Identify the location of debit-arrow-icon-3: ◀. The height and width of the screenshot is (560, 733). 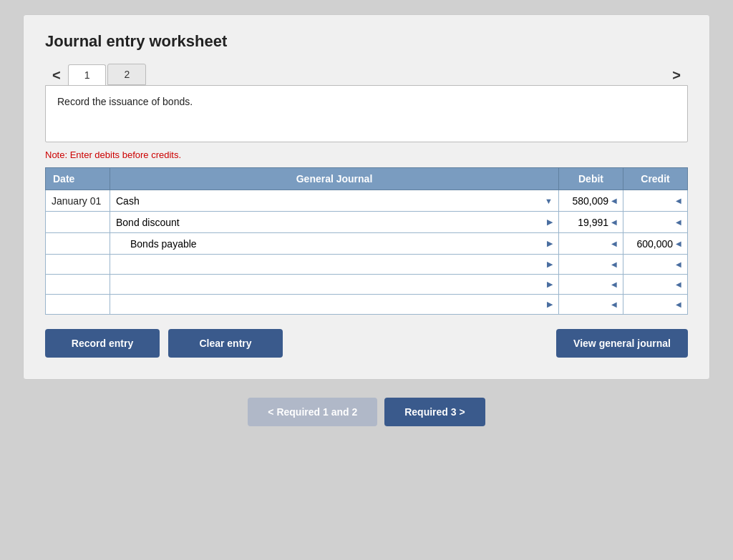
(614, 265).